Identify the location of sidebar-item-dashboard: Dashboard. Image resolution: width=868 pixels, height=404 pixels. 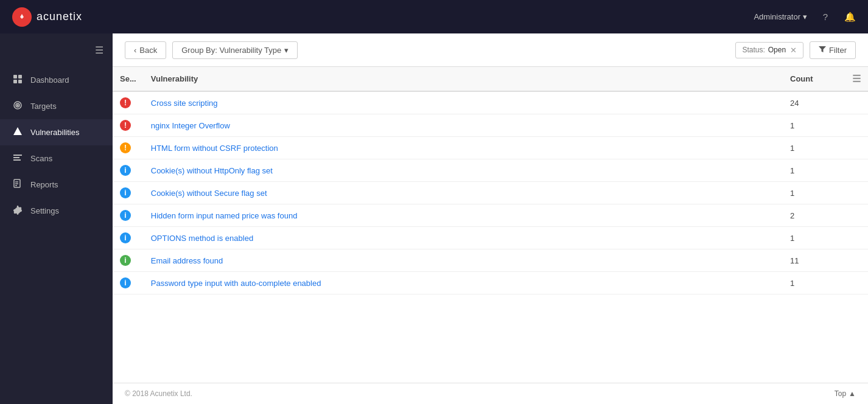
(56, 80).